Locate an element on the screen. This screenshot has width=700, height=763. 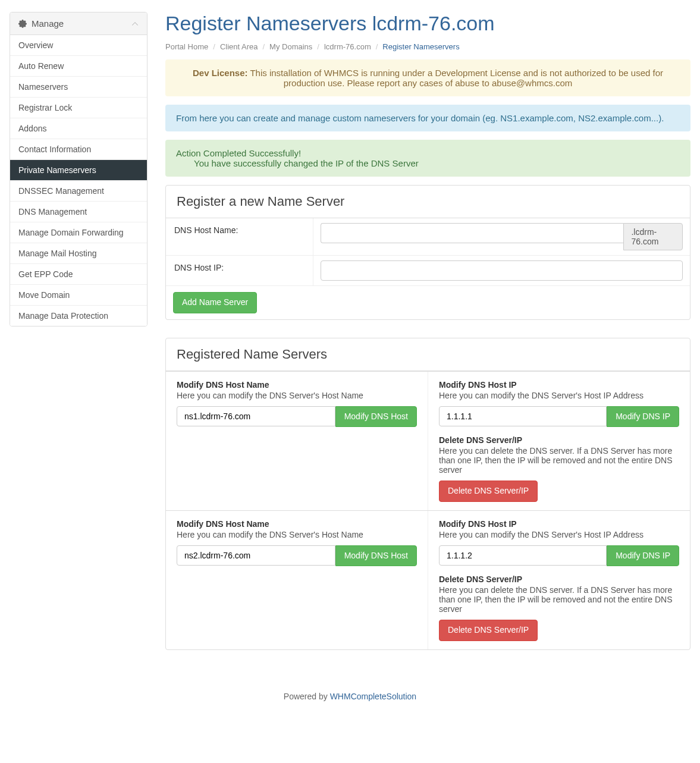
sidebar-header: Manage is located at coordinates (79, 24).